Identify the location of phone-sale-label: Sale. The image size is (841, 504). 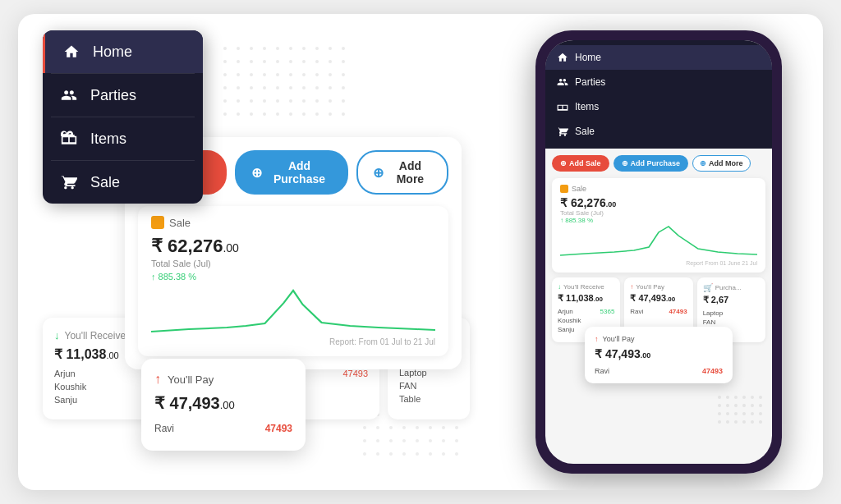
(585, 131).